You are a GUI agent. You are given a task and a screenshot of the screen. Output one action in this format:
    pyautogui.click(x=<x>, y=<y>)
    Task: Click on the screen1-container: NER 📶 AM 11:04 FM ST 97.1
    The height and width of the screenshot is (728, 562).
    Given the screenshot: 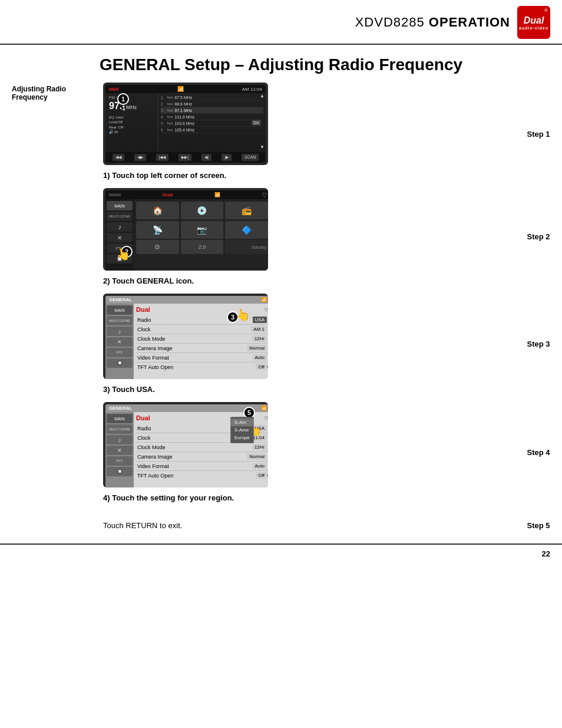 What is the action you would take?
    pyautogui.click(x=186, y=126)
    